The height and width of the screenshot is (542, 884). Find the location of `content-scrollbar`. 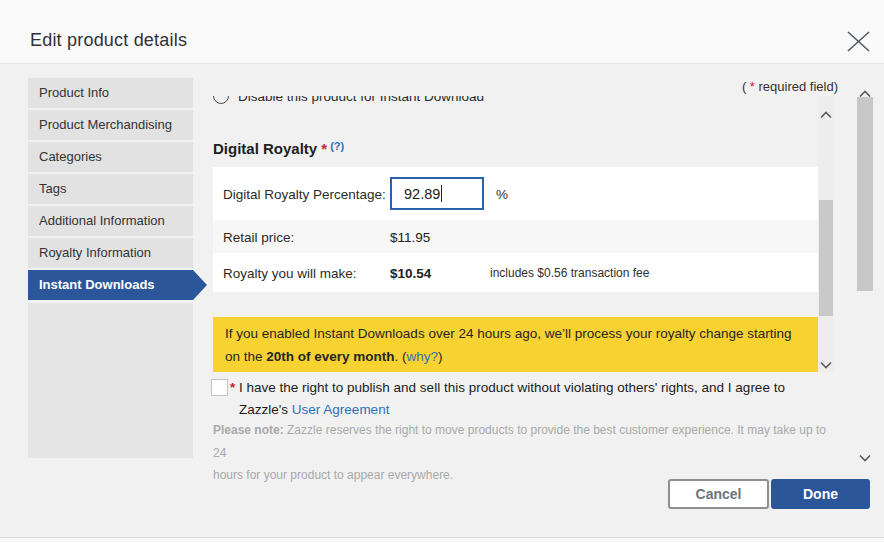

content-scrollbar is located at coordinates (826, 234).